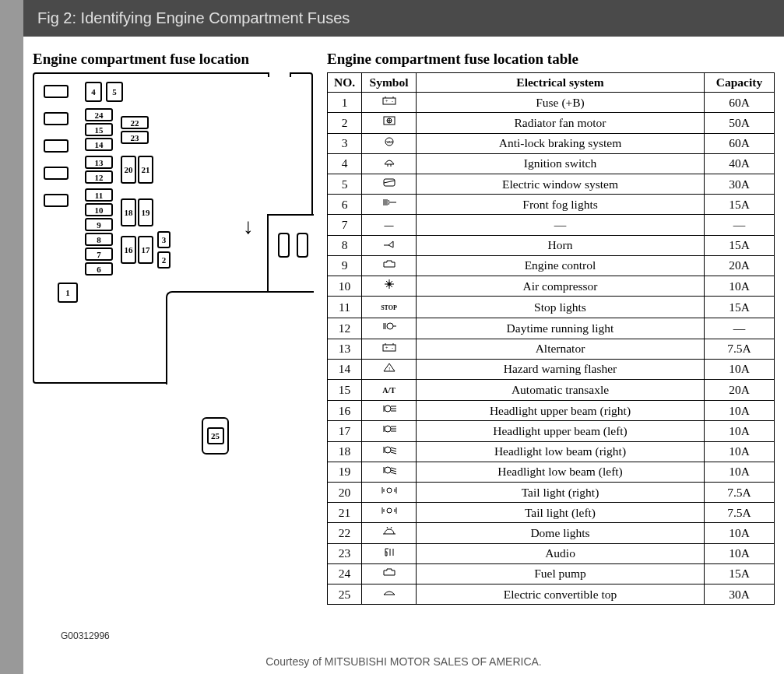 The width and height of the screenshot is (784, 674). I want to click on table-row: 8Horn15A, so click(551, 245).